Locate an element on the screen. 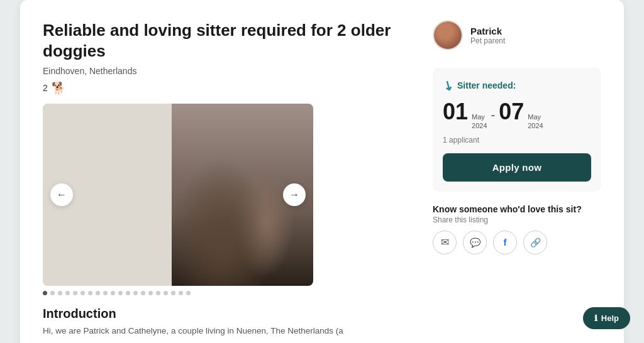 This screenshot has height=343, width=644. end-day: 07 is located at coordinates (511, 112).